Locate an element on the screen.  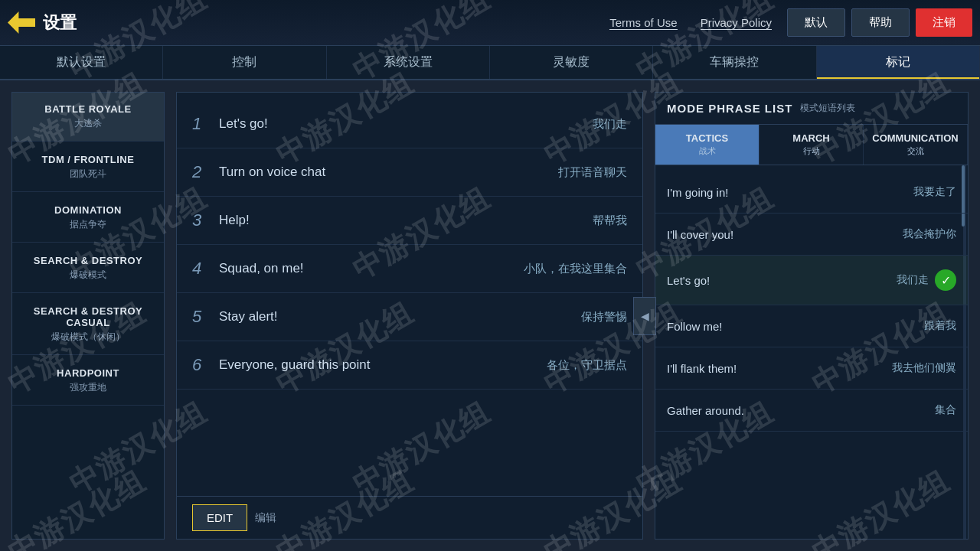
tab-sensitivity: 灵敏度 is located at coordinates (571, 63).